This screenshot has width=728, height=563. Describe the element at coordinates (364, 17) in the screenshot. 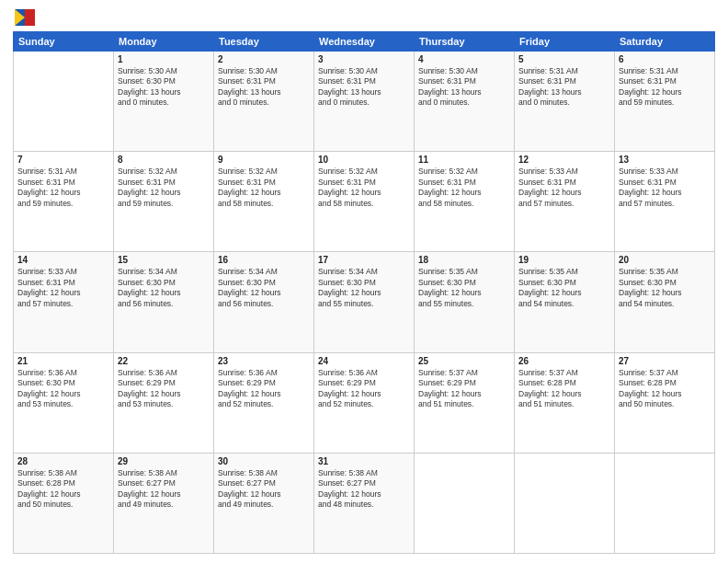

I see `header` at that location.